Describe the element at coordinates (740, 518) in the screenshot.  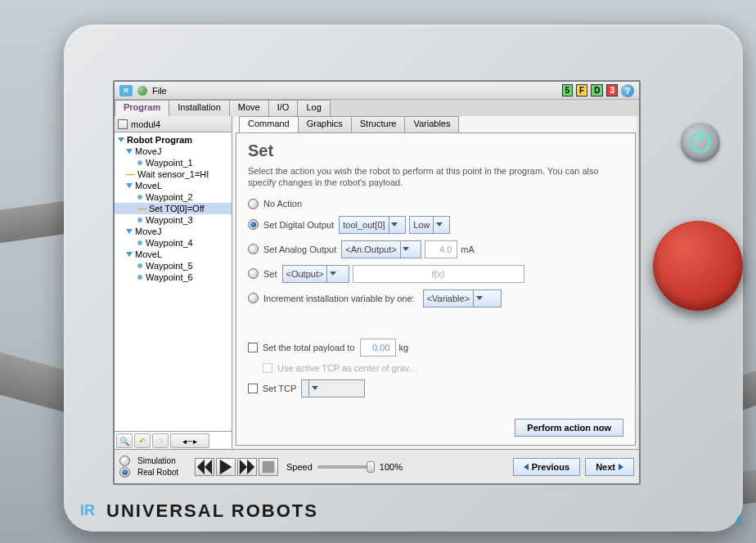
I see `chevron-left-icon: ‹` at that location.